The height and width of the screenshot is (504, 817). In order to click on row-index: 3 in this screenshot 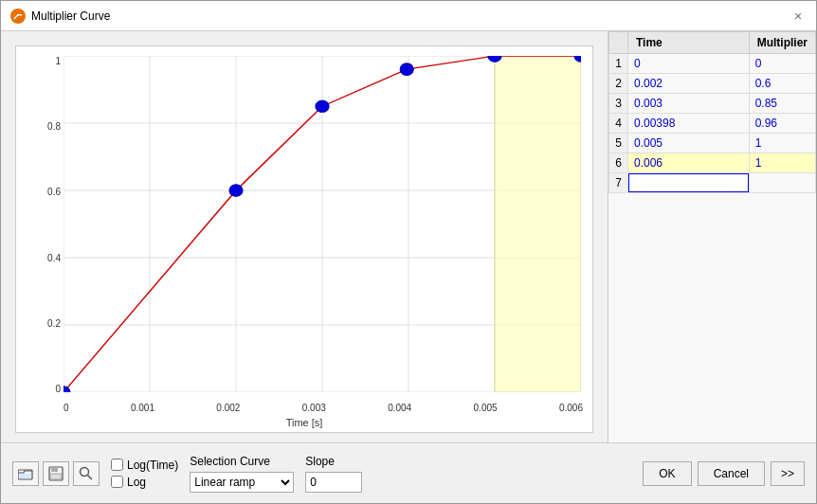, I will do `click(619, 104)`.